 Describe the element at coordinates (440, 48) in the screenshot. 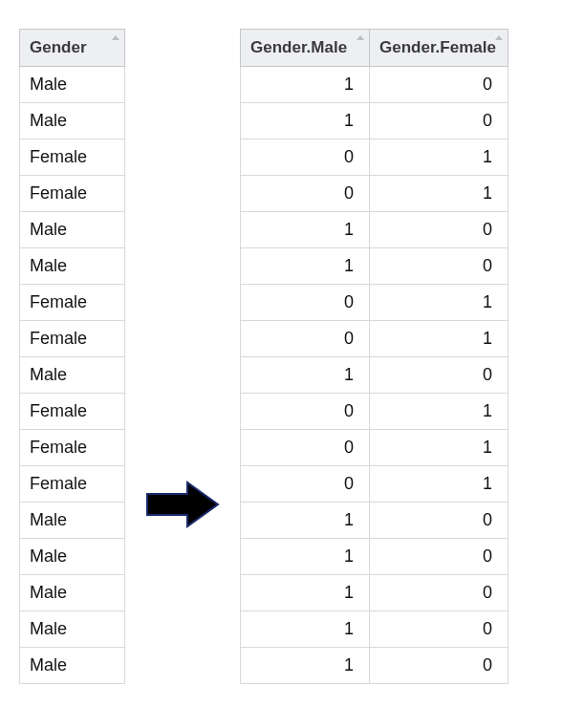

I see `encoded-header-female: Gender.Female` at that location.